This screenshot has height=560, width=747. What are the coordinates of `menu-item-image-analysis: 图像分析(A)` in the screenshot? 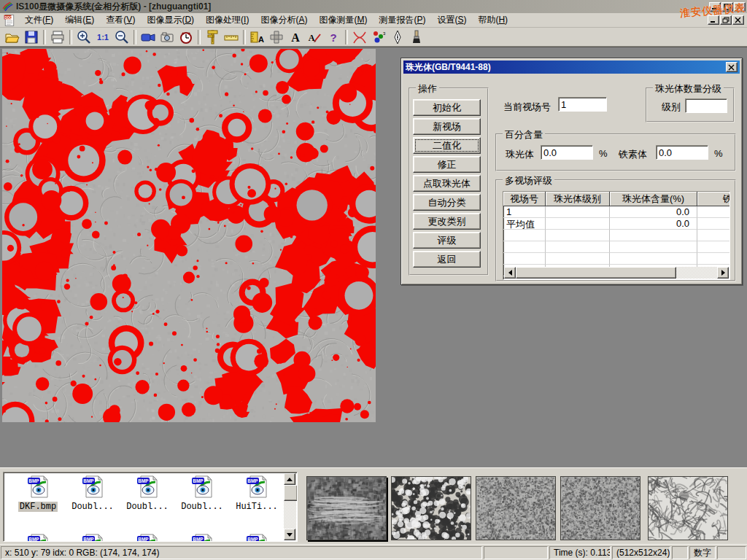 It's located at (284, 20).